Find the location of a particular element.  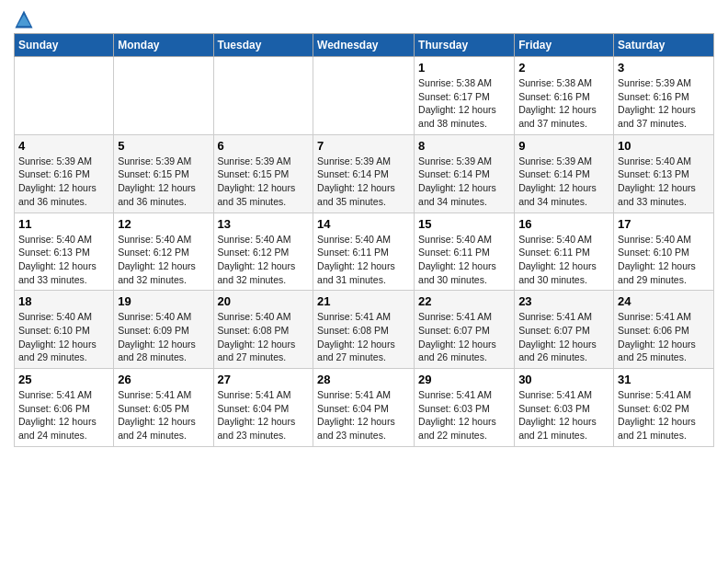

day-number: 1 is located at coordinates (464, 68).